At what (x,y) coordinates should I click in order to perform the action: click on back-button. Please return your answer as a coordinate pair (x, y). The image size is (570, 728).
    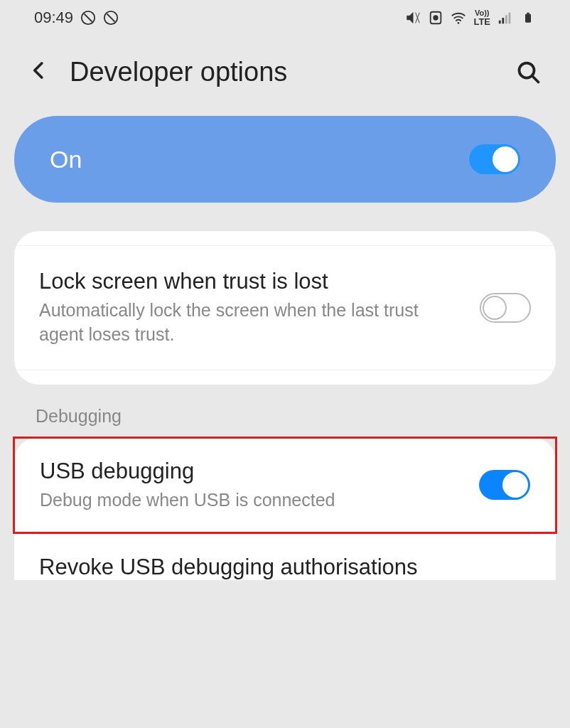
    Looking at the image, I should click on (39, 73).